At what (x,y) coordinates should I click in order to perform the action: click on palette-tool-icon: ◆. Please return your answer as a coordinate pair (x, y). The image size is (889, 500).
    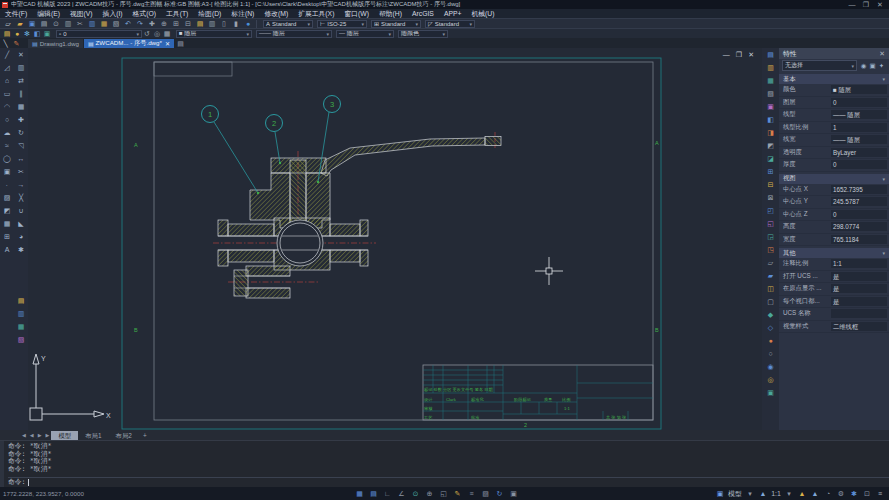
    Looking at the image, I should click on (770, 314).